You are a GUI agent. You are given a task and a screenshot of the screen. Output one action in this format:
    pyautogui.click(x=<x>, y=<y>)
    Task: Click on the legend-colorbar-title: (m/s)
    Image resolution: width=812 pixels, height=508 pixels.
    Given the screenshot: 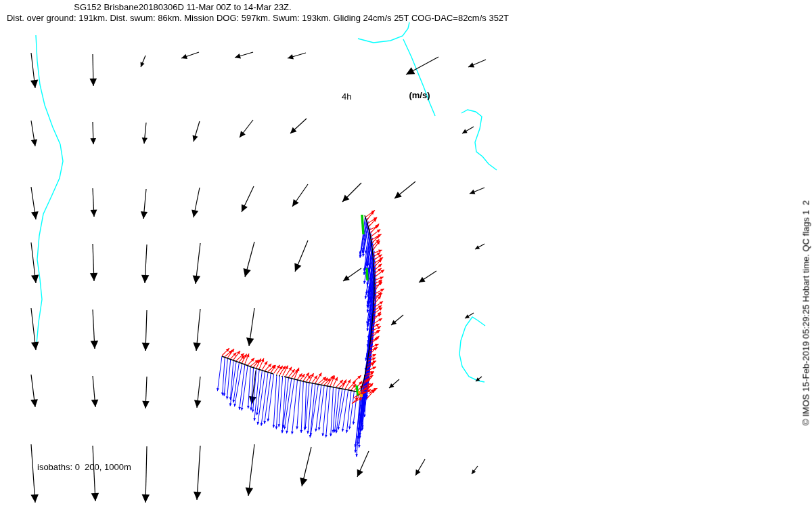 What is the action you would take?
    pyautogui.click(x=420, y=95)
    